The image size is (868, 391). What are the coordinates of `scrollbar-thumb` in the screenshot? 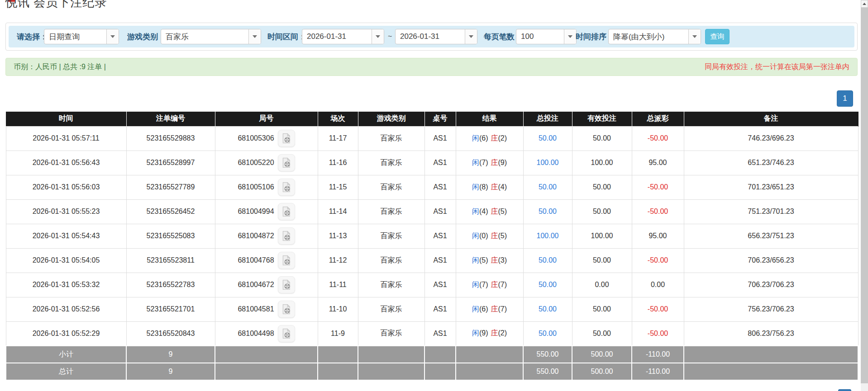 It's located at (864, 195).